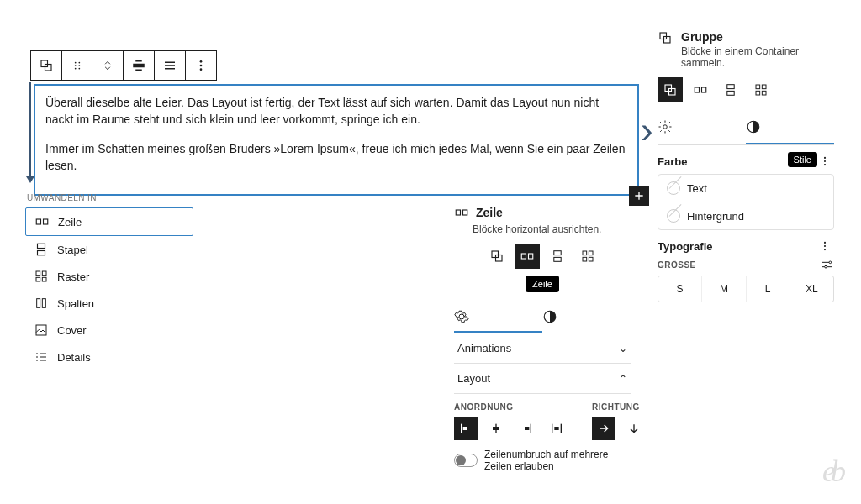 This screenshot has width=861, height=504. I want to click on transform-item-details: Details, so click(109, 357).